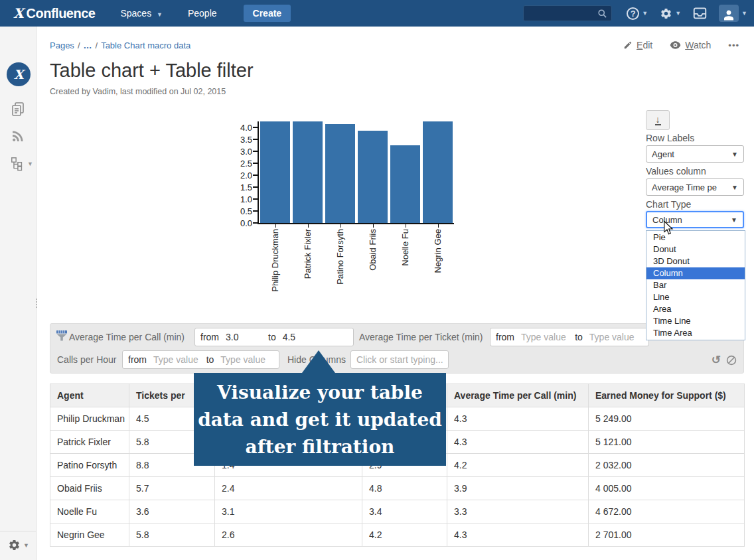 Image resolution: width=754 pixels, height=560 pixels. What do you see at coordinates (716, 360) in the screenshot?
I see `undo-icon: ↺` at bounding box center [716, 360].